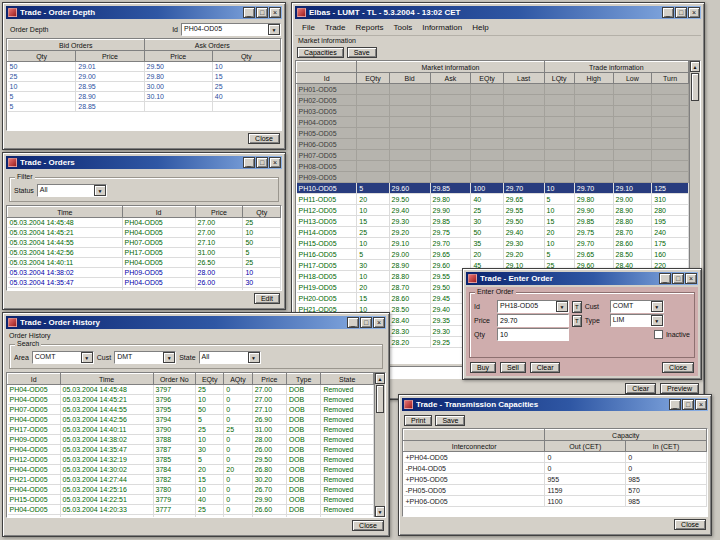  I want to click on scroll-down-icon: ▼, so click(380, 512).